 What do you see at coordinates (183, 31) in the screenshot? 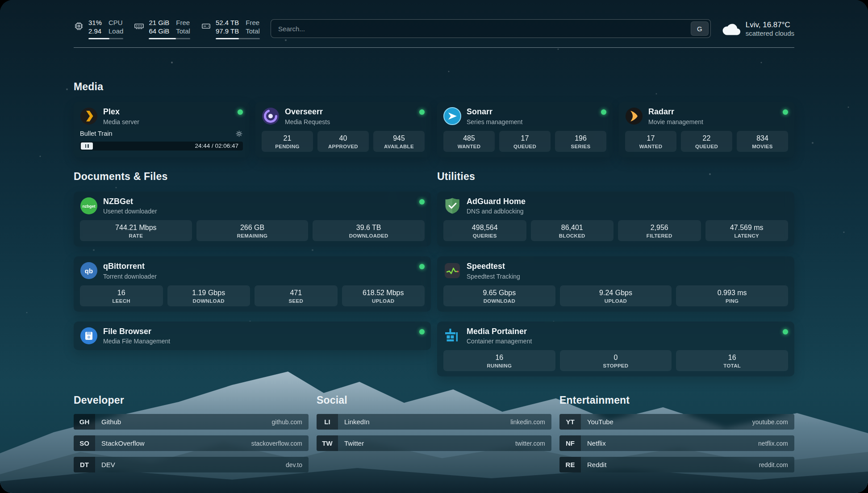
I see `memory-total-label: Total` at bounding box center [183, 31].